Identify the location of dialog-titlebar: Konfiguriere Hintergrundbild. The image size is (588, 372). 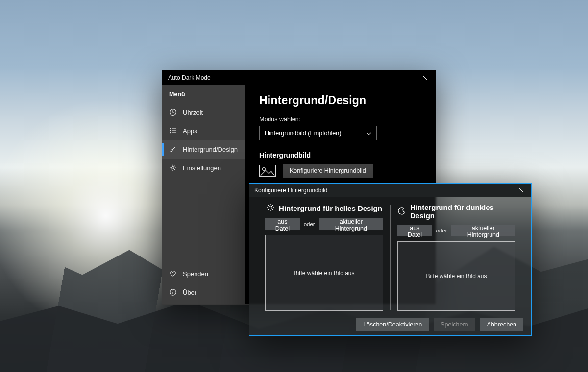
(390, 190).